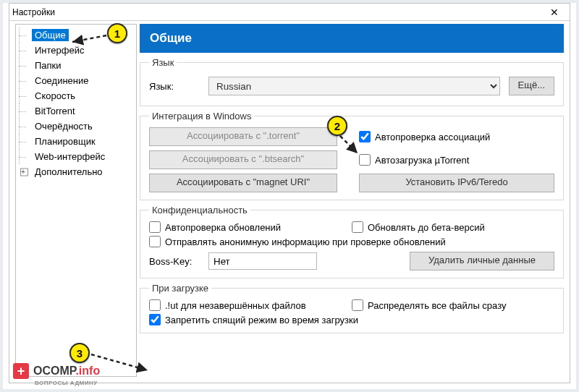 This screenshot has height=392, width=579. Describe the element at coordinates (174, 262) in the screenshot. I see `boss-key-label: Boss-Key:` at that location.